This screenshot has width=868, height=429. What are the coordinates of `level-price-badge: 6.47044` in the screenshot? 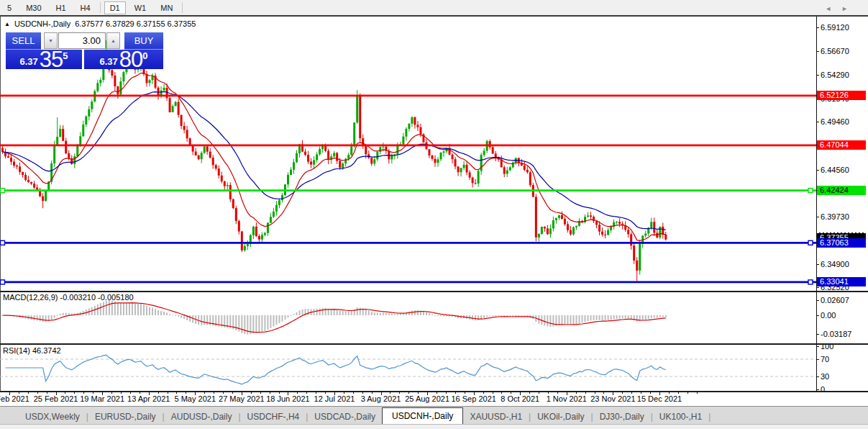 It's located at (841, 145).